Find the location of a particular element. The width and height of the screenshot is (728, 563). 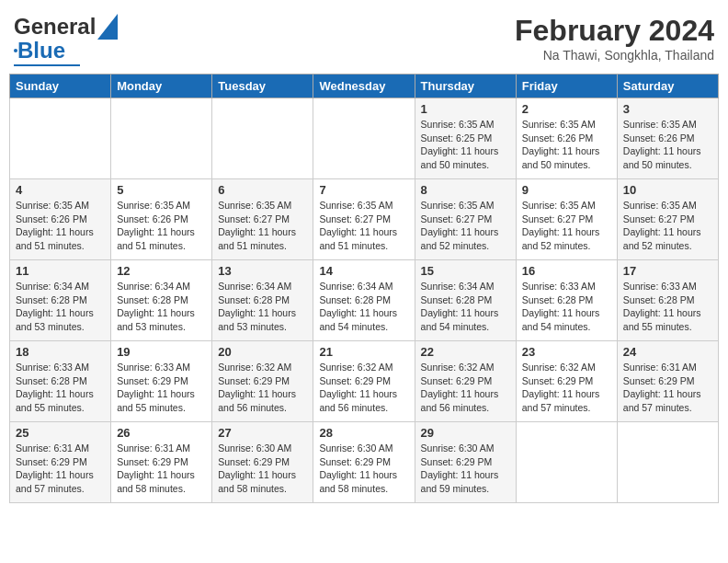

day-number: 15 is located at coordinates (465, 270).